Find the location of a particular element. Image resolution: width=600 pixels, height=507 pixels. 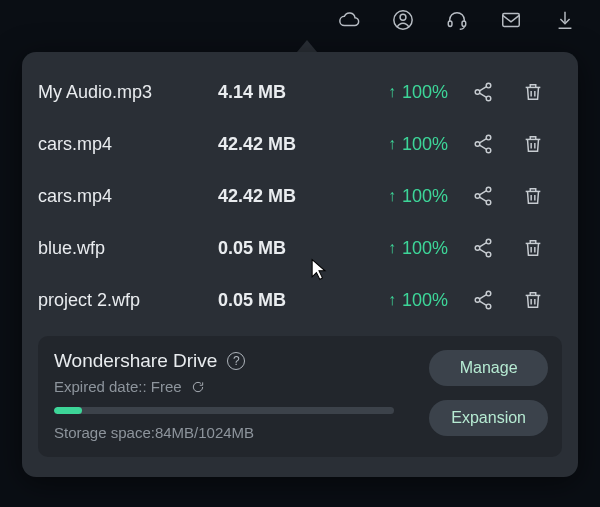

storage-progress-fill is located at coordinates (68, 410).